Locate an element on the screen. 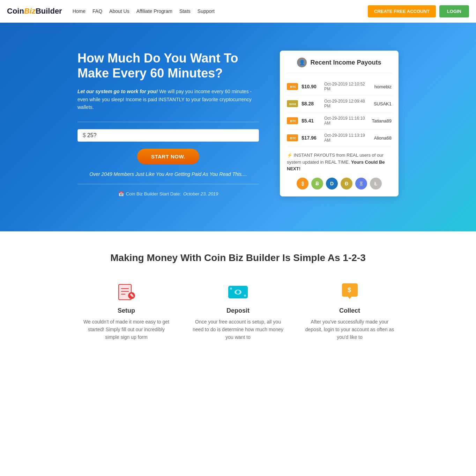  nav-faq: FAQ is located at coordinates (97, 11).